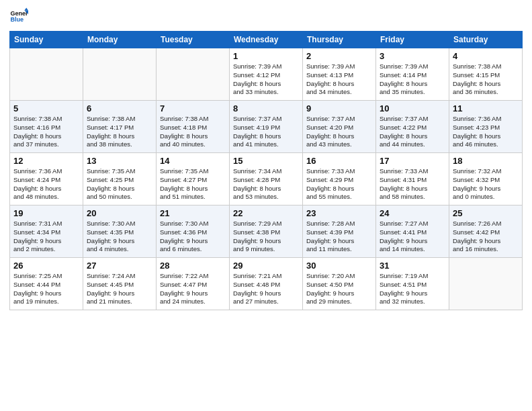 Image resolution: width=532 pixels, height=411 pixels. Describe the element at coordinates (266, 16) in the screenshot. I see `header: General Blue` at that location.